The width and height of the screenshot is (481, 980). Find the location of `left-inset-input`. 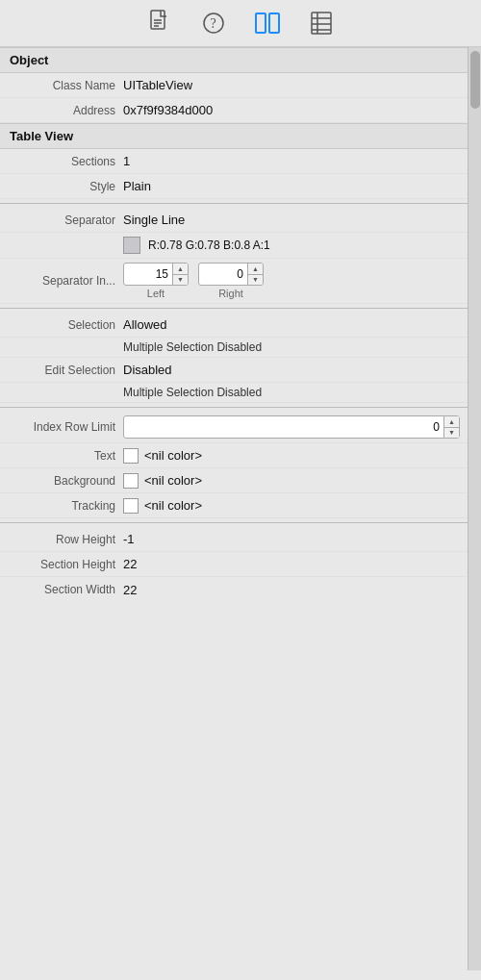

left-inset-input is located at coordinates (148, 274).